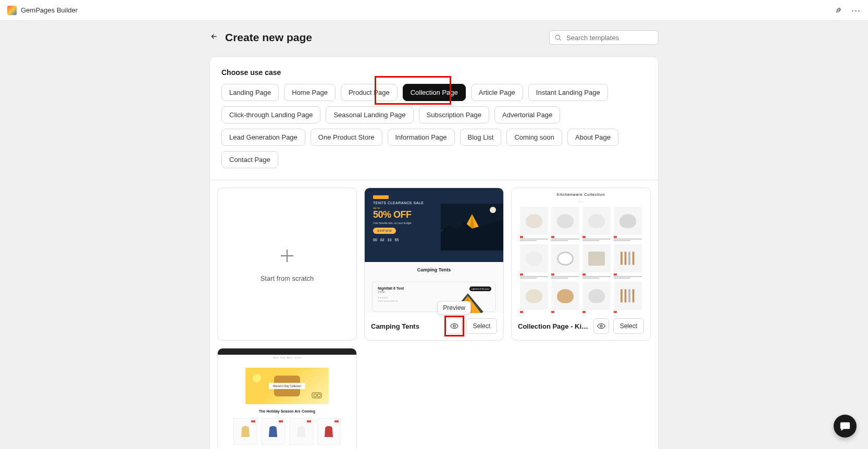 Image resolution: width=868 pixels, height=449 pixels. What do you see at coordinates (558, 38) in the screenshot?
I see `search-icon` at bounding box center [558, 38].